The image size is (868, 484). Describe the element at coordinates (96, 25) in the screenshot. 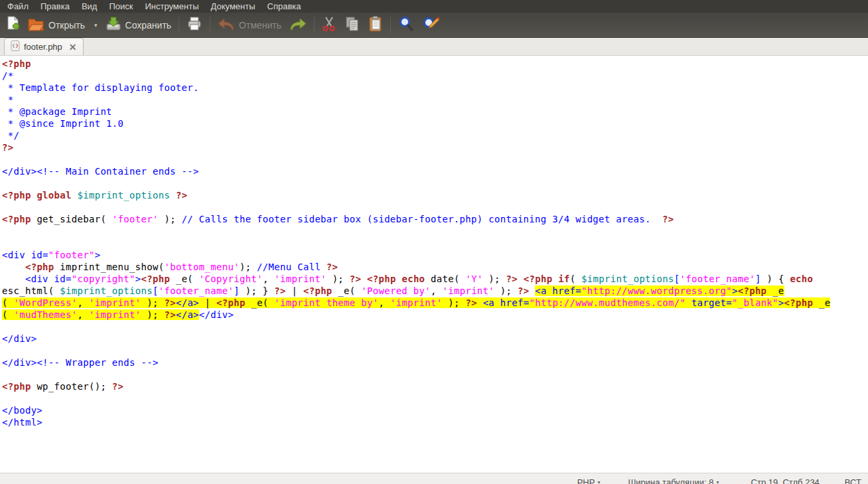

I see `open-dropdown-button: ▾` at that location.